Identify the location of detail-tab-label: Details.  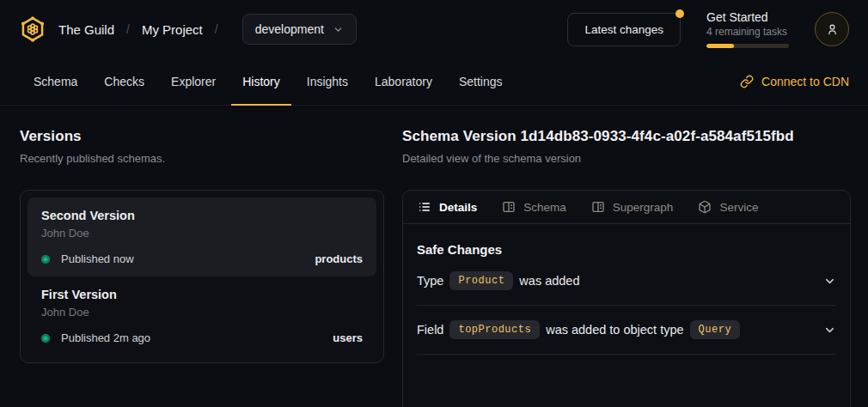
(458, 208).